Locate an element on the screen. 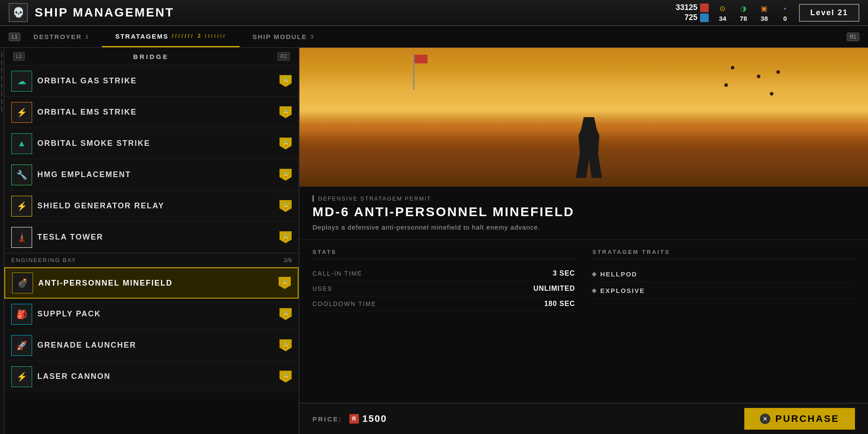 This screenshot has width=868, height=434. stratagem-name-supply-pack: SUPPLY PACK is located at coordinates (156, 314).